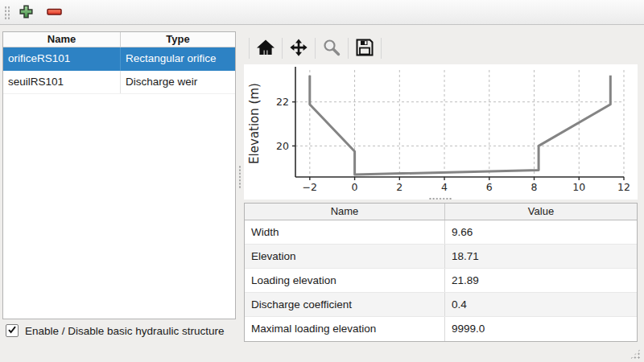 The image size is (644, 362). I want to click on properties-table-row: Loading elevation21.89, so click(441, 281).